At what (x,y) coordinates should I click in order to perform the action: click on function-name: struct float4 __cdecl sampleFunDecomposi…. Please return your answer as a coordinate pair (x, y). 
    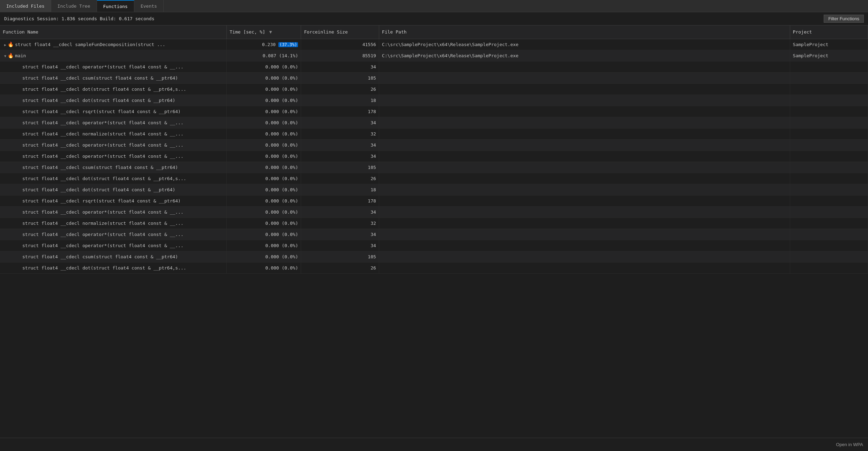
    Looking at the image, I should click on (90, 45).